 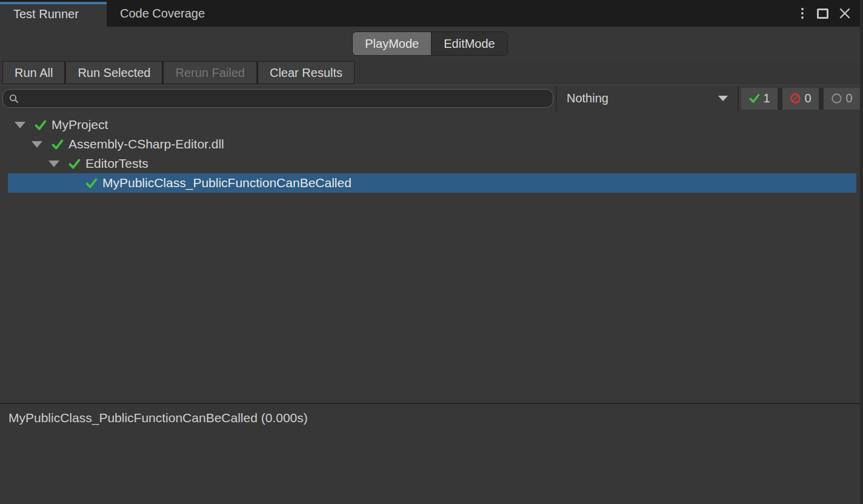 I want to click on not-run-circle-icon, so click(x=836, y=98).